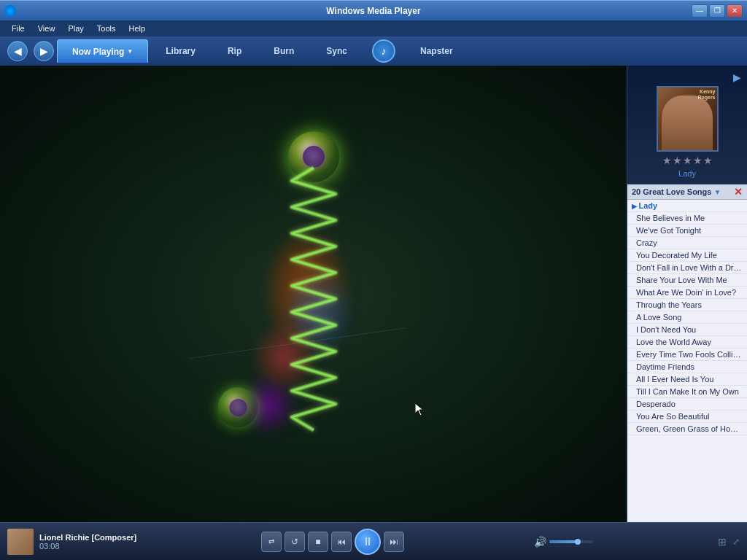  What do you see at coordinates (717, 11) in the screenshot?
I see `titlebar-controls: — ❐ ✕` at bounding box center [717, 11].